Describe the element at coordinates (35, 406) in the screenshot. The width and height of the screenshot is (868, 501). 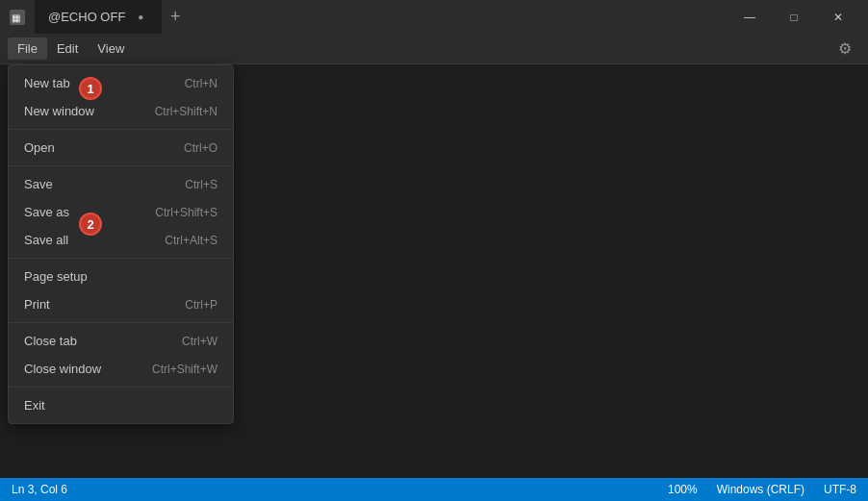
I see `menu-exit-label: Exit` at that location.